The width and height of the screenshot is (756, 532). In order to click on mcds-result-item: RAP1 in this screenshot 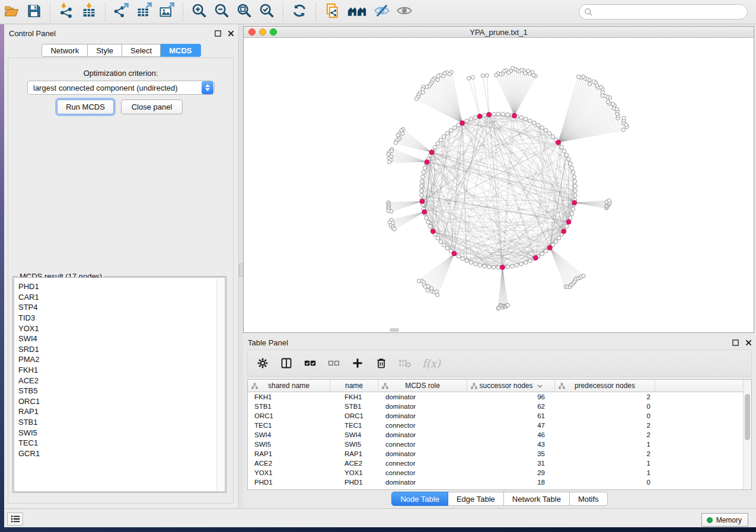, I will do `click(120, 412)`.